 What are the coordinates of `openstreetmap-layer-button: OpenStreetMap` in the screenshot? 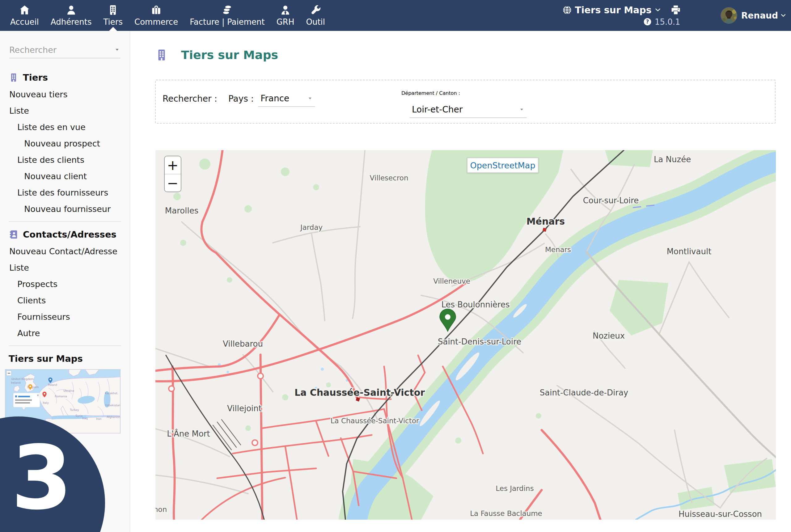 It's located at (503, 165).